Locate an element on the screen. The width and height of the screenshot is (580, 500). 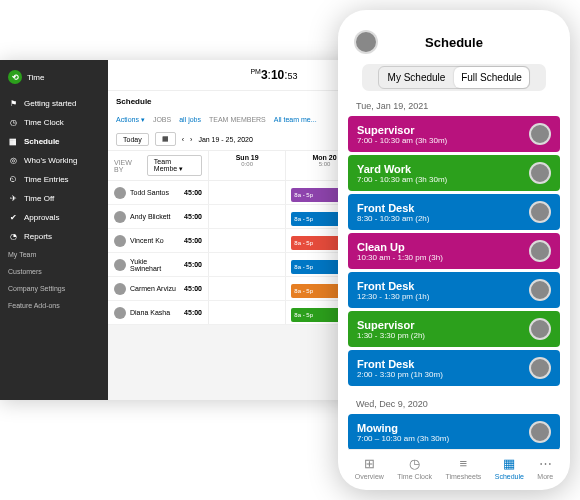
team-filter: All team me... is located at coordinates (296, 120).